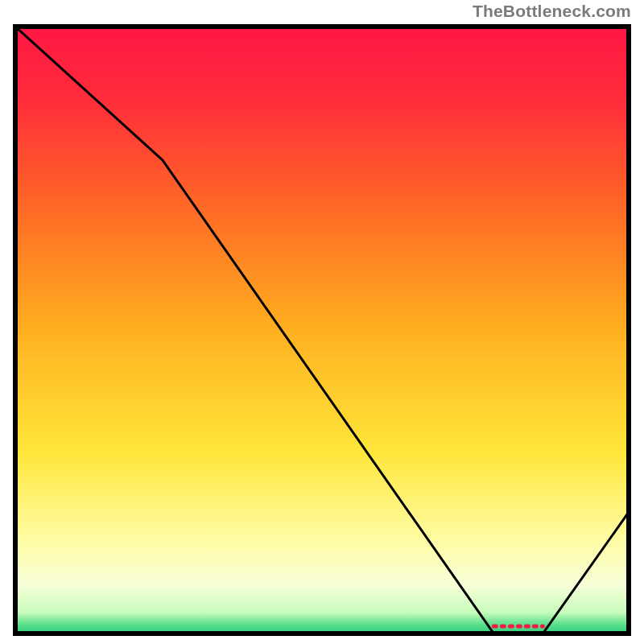 The image size is (644, 644). What do you see at coordinates (552, 11) in the screenshot?
I see `attribution-label: TheBottleneck.com` at bounding box center [552, 11].